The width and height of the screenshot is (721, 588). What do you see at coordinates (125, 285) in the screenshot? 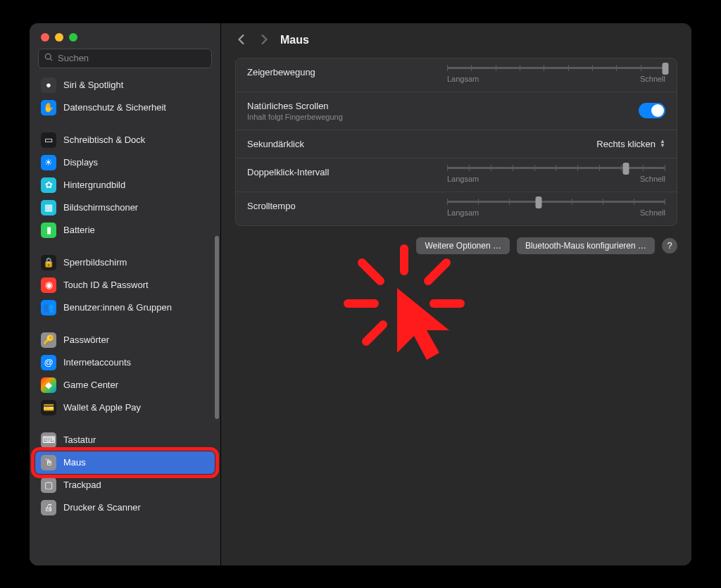
I see `sidebar-item-touch-id-passwort: ◉Touch ID & Passwort` at bounding box center [125, 285].